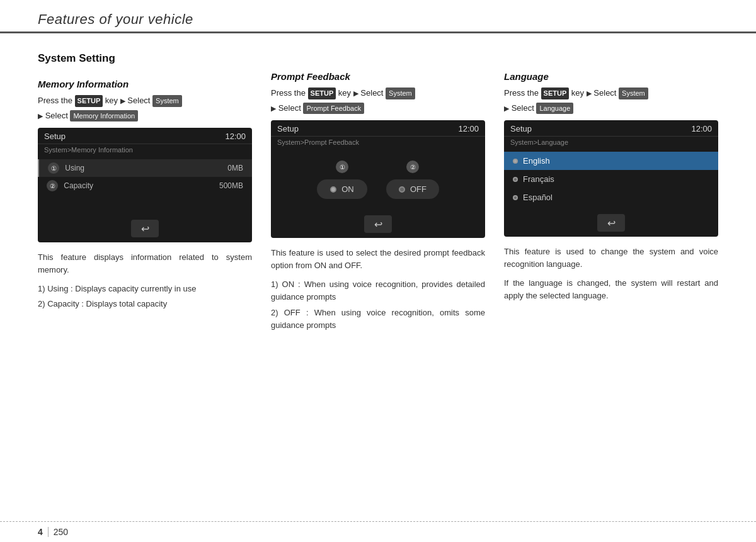 Image resolution: width=756 pixels, height=542 pixels. Describe the element at coordinates (634, 93) in the screenshot. I see `lang-system-badge: System` at that location.